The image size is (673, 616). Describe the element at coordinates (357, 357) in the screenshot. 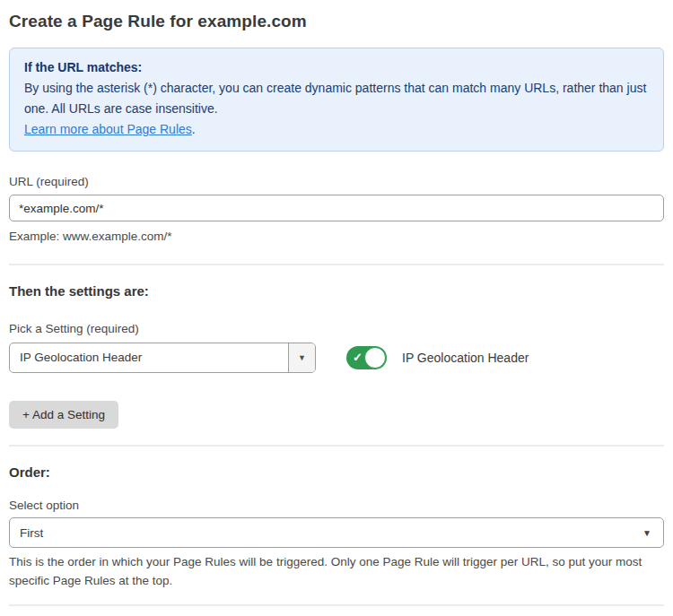

I see `check-icon: ✓` at that location.